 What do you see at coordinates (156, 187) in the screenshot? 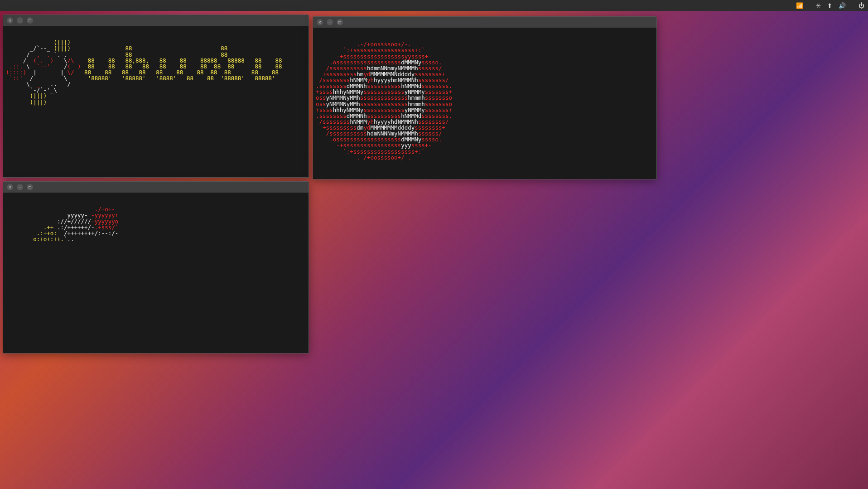
I see `titlebar-3: × – □` at bounding box center [156, 187].